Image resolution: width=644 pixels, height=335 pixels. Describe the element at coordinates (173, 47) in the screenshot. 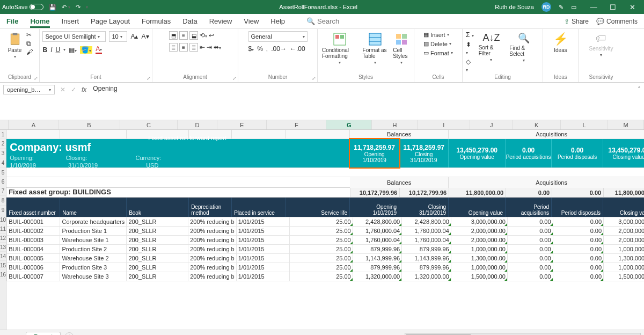

I see `align-left-icon: ≣` at that location.